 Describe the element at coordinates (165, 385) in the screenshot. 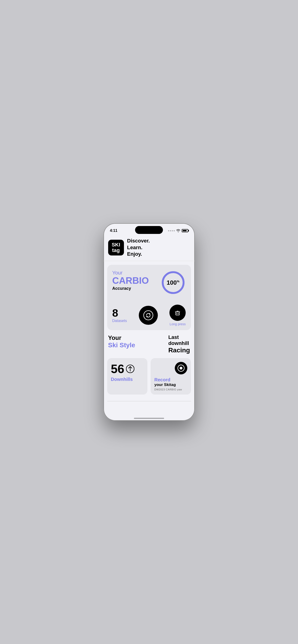

I see `record-sub-label: your Skitag` at that location.